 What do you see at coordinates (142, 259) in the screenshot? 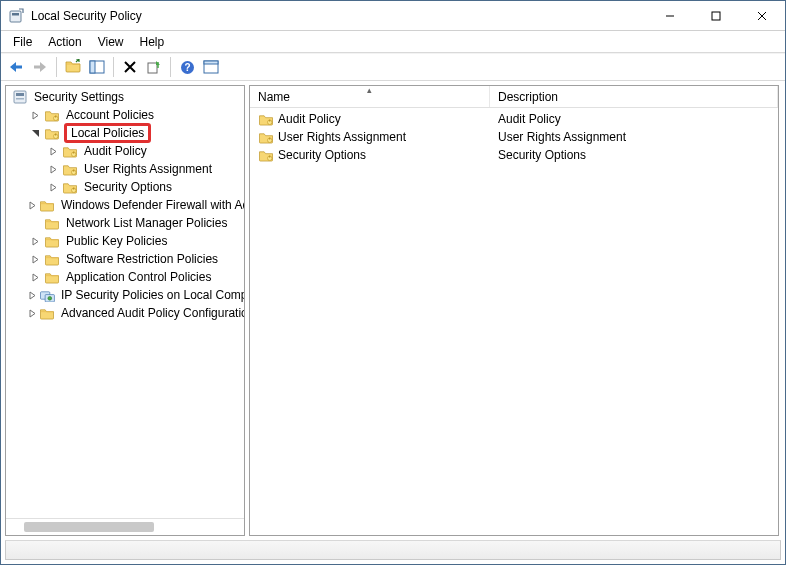
I see `tree-item-label: Software Restriction Policies` at bounding box center [142, 259].